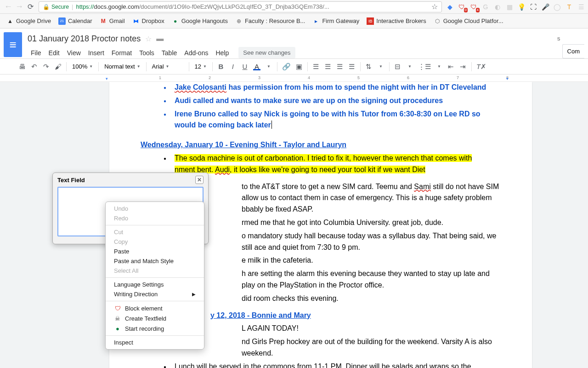  Describe the element at coordinates (340, 67) in the screenshot. I see `align-right-button: ☰` at that location.